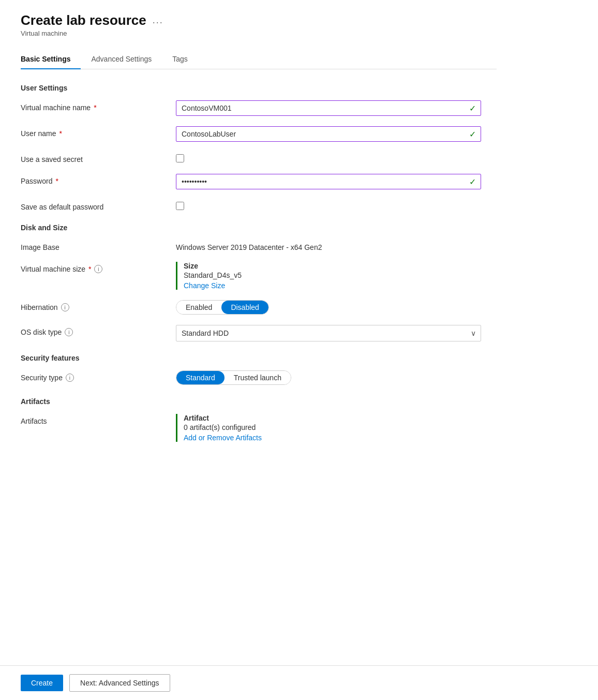 This screenshot has height=700, width=598. Describe the element at coordinates (336, 276) in the screenshot. I see `vm-size-control: Size Standard_D4s_v5 Change Size` at that location.